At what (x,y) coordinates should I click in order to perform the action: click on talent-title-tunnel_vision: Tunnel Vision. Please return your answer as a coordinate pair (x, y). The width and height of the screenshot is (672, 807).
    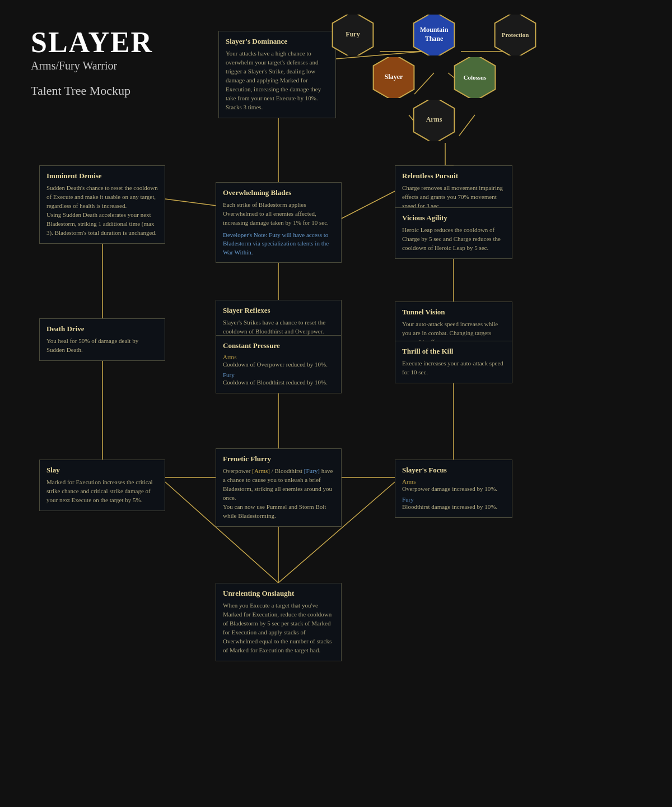
    Looking at the image, I should click on (454, 312).